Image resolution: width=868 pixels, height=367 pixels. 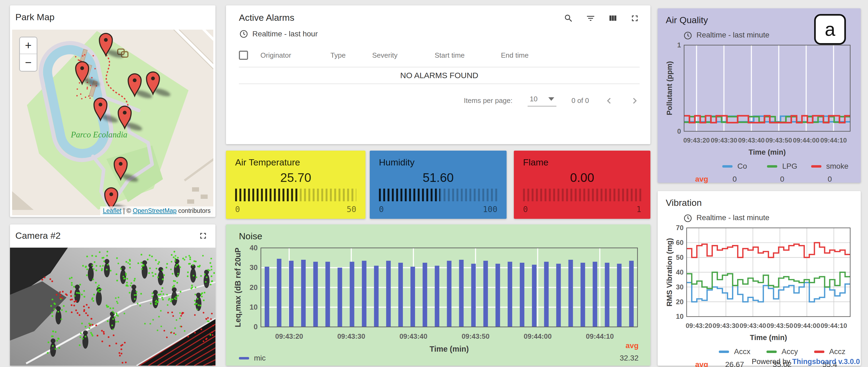 I want to click on column-header-originator: Originator, so click(x=296, y=55).